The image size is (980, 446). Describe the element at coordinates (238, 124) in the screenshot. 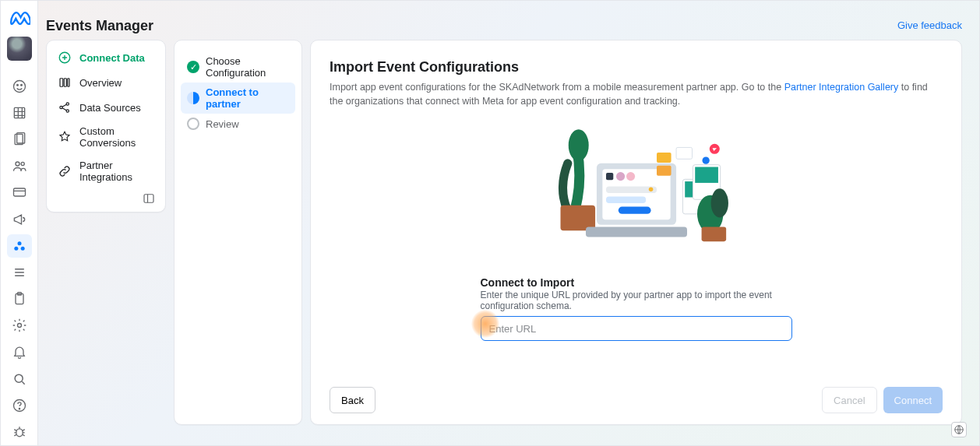

I see `step-review: Review` at that location.